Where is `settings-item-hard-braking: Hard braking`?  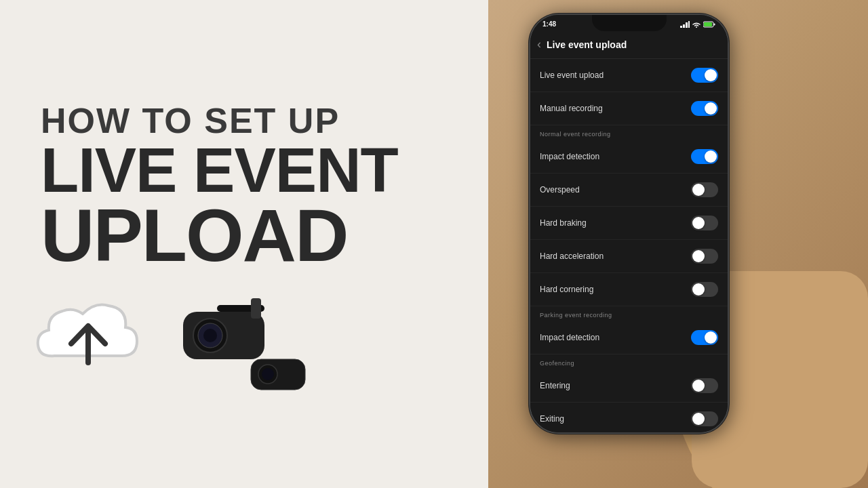
settings-item-hard-braking: Hard braking is located at coordinates (629, 224).